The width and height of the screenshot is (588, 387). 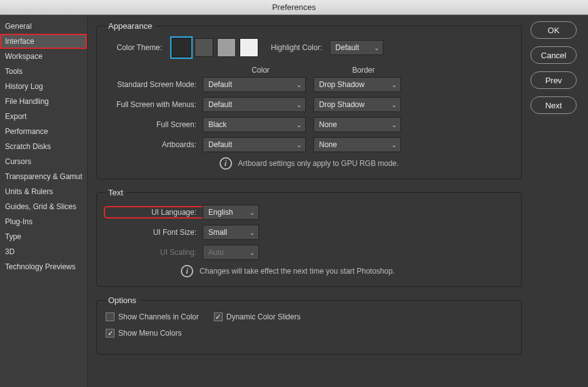 I want to click on highlight-color-value: Default, so click(x=347, y=48).